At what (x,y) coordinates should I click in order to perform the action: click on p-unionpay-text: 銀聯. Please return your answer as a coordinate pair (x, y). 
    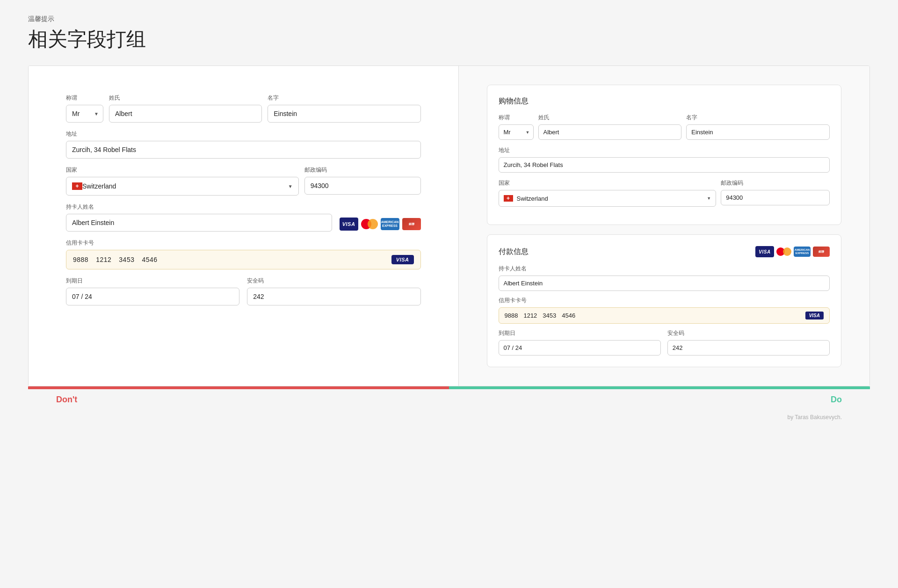
    Looking at the image, I should click on (821, 252).